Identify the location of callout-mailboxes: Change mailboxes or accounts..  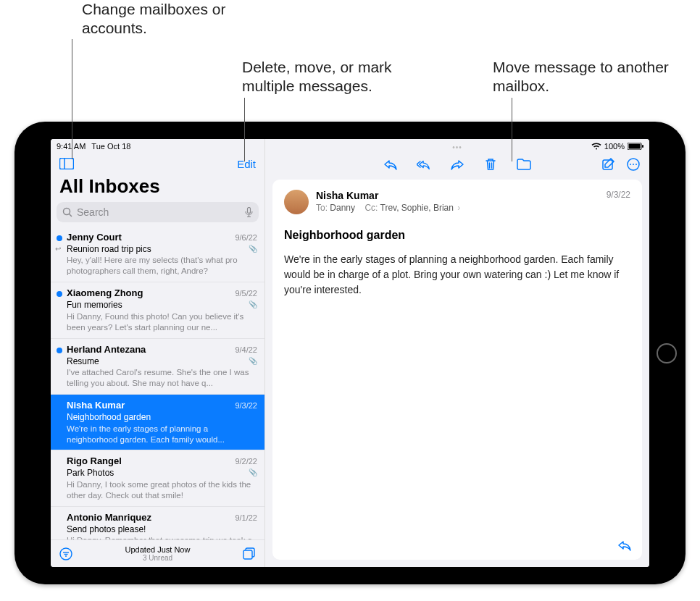
(169, 19).